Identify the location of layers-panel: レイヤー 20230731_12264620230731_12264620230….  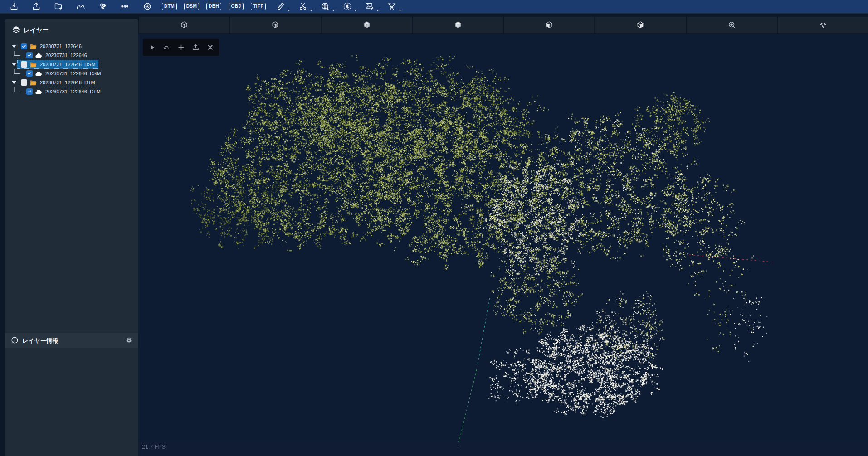
(72, 238).